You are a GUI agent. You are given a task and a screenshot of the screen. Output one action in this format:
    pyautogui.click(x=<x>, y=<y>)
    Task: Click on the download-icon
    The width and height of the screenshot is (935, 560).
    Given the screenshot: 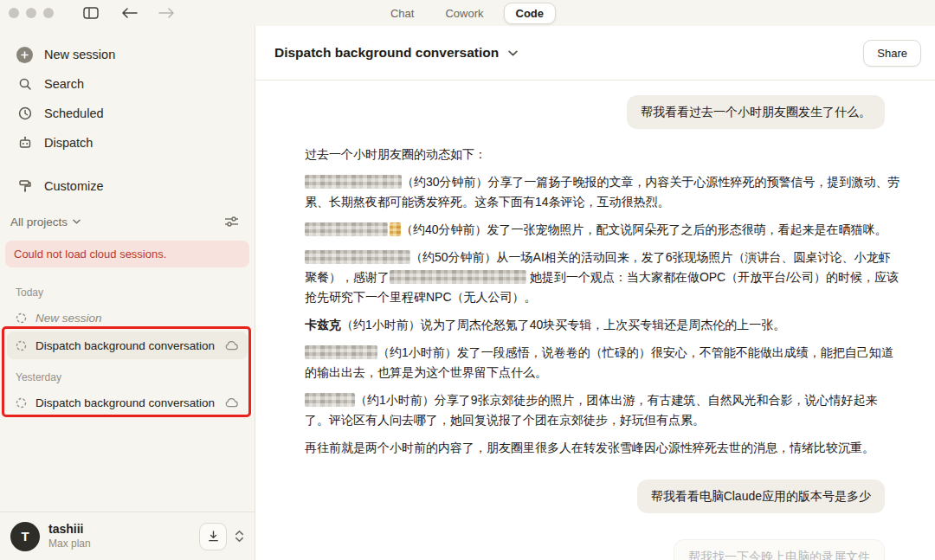 What is the action you would take?
    pyautogui.click(x=213, y=537)
    